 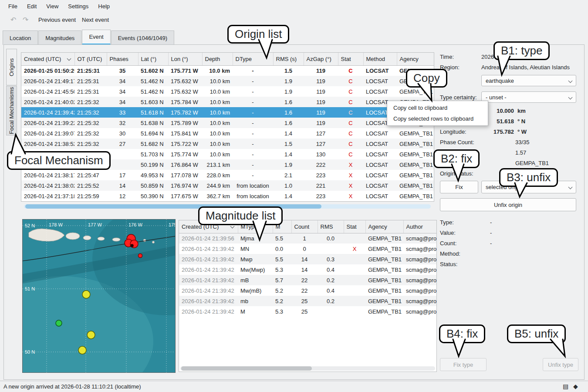 What do you see at coordinates (227, 144) in the screenshot?
I see `origin-row: 2026-01-24 21:38:5221:25:322751.682 N175…` at bounding box center [227, 144].